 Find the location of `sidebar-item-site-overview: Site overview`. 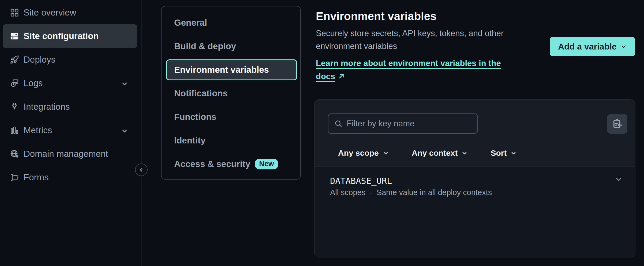

sidebar-item-site-overview: Site overview is located at coordinates (70, 13).